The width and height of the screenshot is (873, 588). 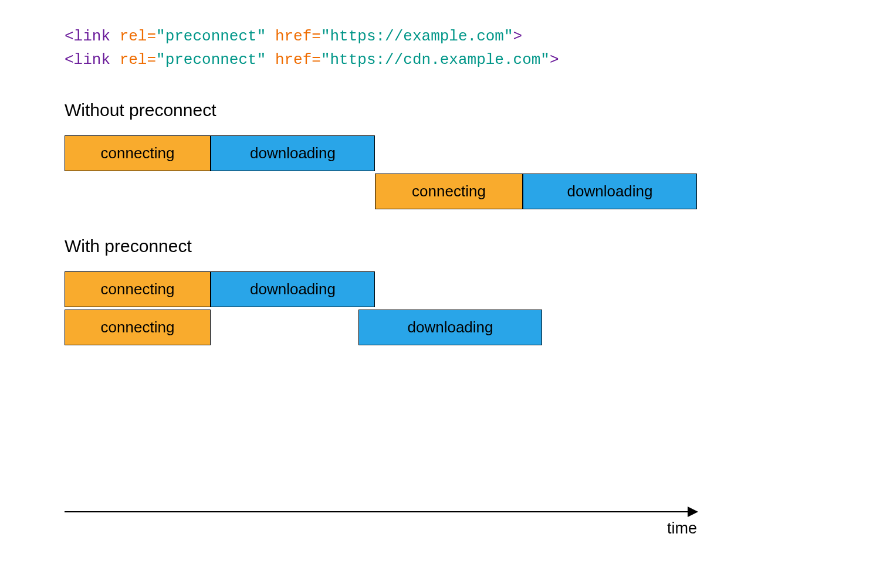 What do you see at coordinates (381, 173) in the screenshot?
I see `timeline-without: connecting downloading connecting downlo…` at bounding box center [381, 173].